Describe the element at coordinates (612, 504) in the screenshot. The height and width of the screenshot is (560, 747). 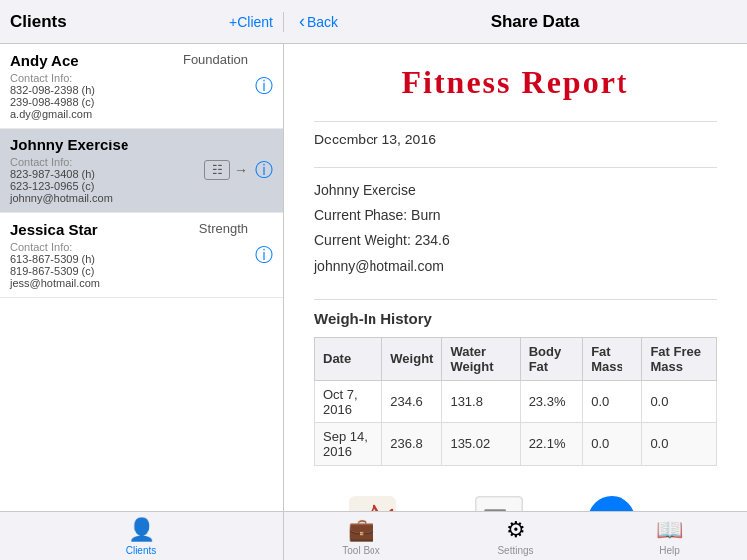
I see `send-icon: ✉` at that location.